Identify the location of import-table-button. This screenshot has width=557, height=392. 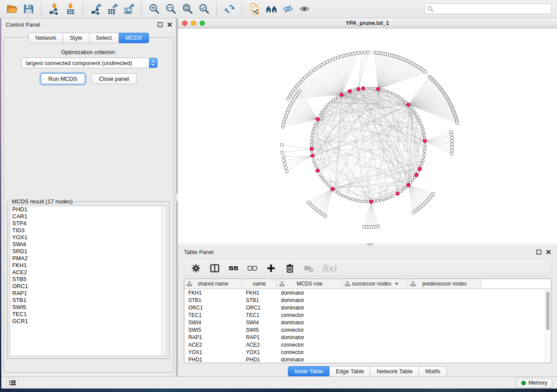
(70, 9).